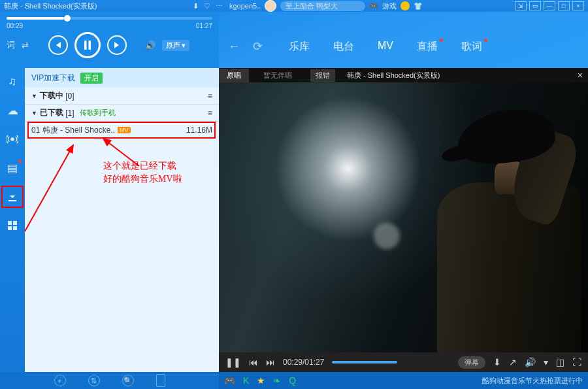 This screenshot has height=389, width=588. Describe the element at coordinates (393, 76) in the screenshot. I see `video-title: 韩庚 - Shell Shocked(实景版)` at that location.